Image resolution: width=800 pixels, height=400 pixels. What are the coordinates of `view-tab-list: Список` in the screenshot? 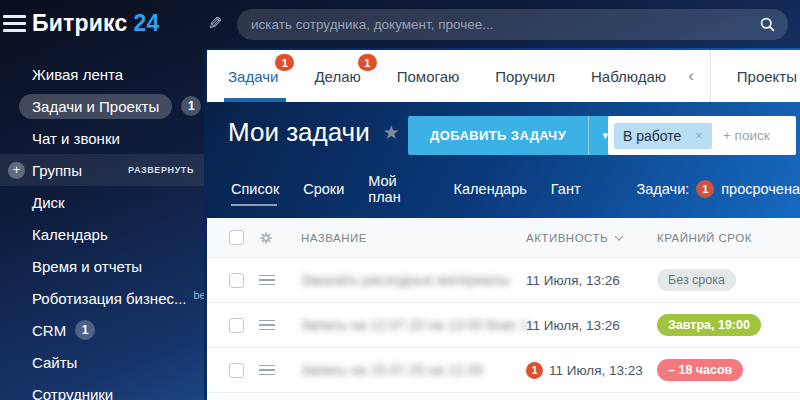 It's located at (255, 189).